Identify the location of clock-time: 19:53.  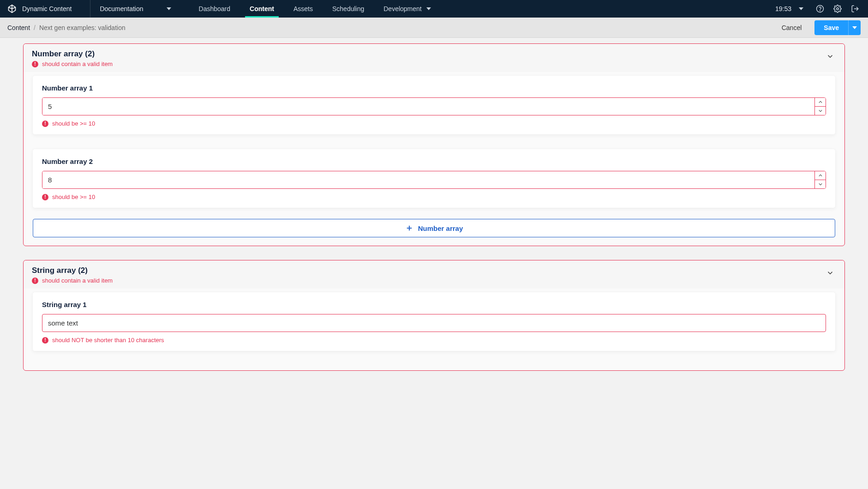
(784, 9).